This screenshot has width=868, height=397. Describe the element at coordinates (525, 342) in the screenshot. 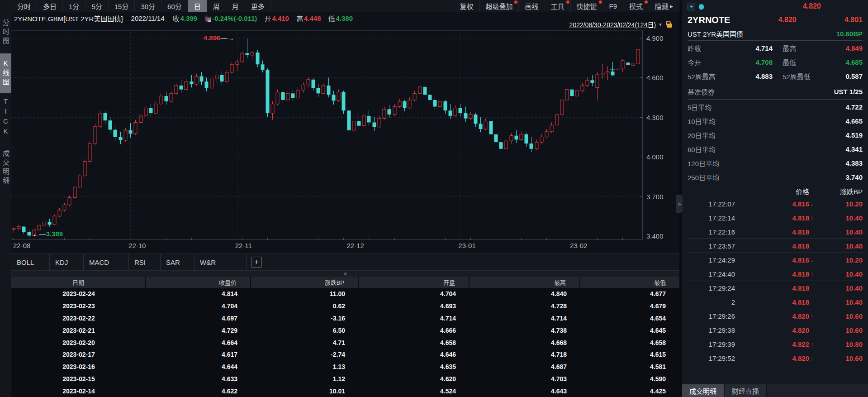

I see `cell: 4.668` at that location.